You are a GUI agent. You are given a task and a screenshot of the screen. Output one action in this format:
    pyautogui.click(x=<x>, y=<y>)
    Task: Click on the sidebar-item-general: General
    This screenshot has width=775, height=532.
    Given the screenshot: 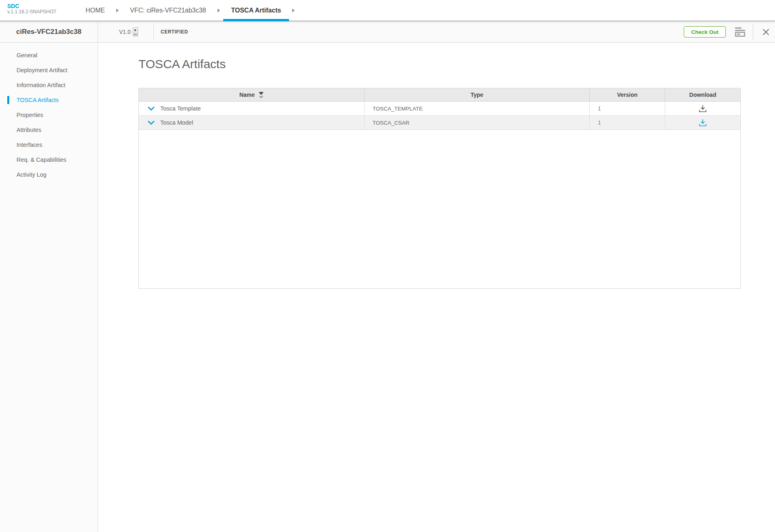 What is the action you would take?
    pyautogui.click(x=49, y=56)
    